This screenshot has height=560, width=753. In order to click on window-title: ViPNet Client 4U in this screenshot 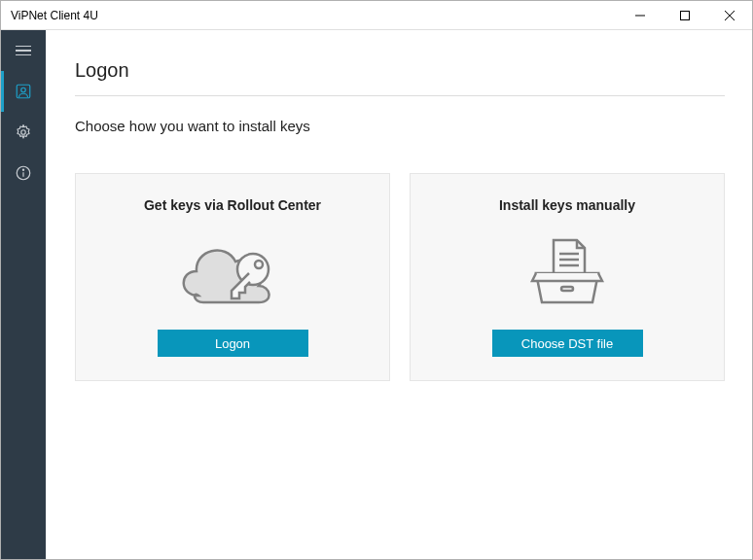, I will do `click(54, 16)`.